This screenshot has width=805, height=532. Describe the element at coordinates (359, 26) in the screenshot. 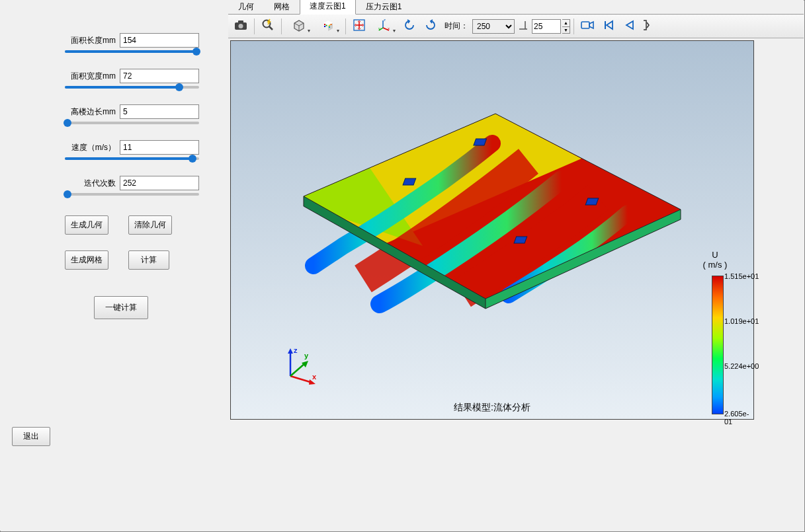

I see `fit-view-button` at that location.